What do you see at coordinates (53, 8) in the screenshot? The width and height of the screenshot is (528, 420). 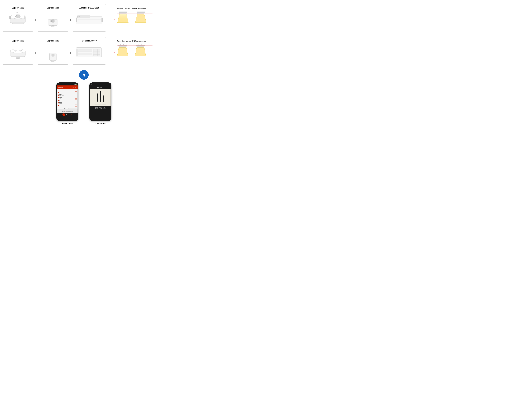 I see `capteur-5634-title: Capteur 5634` at bounding box center [53, 8].